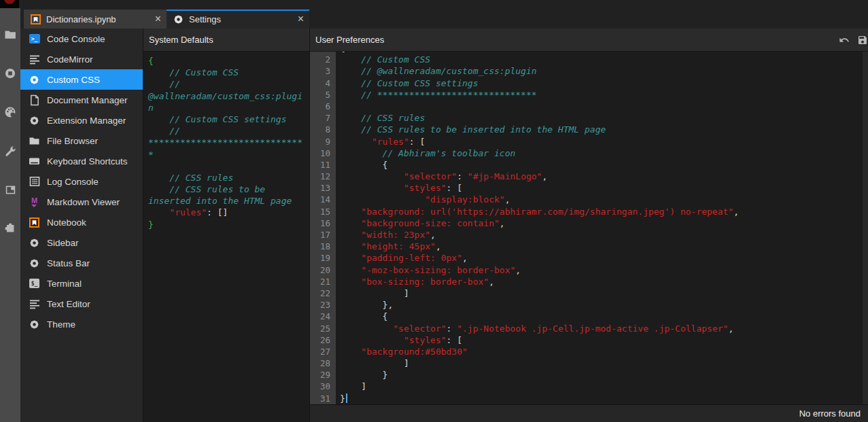 The width and height of the screenshot is (868, 422). I want to click on sidebar-item-code-console: >_Code Console, so click(82, 39).